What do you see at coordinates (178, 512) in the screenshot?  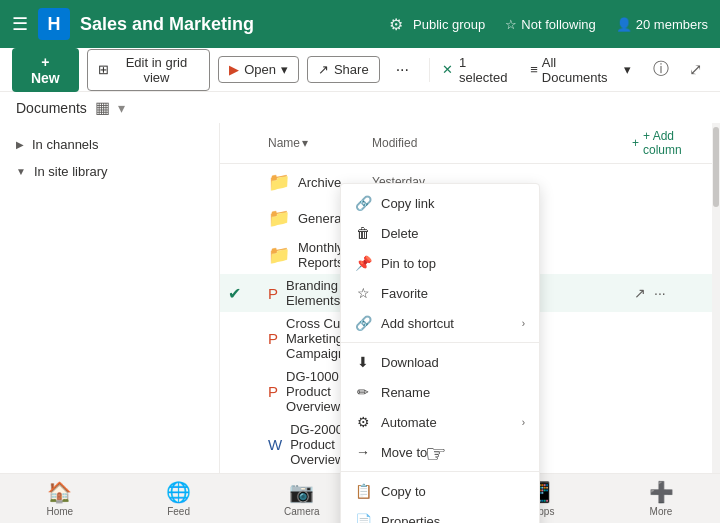 I see `bottom-nav-label: Feed` at bounding box center [178, 512].